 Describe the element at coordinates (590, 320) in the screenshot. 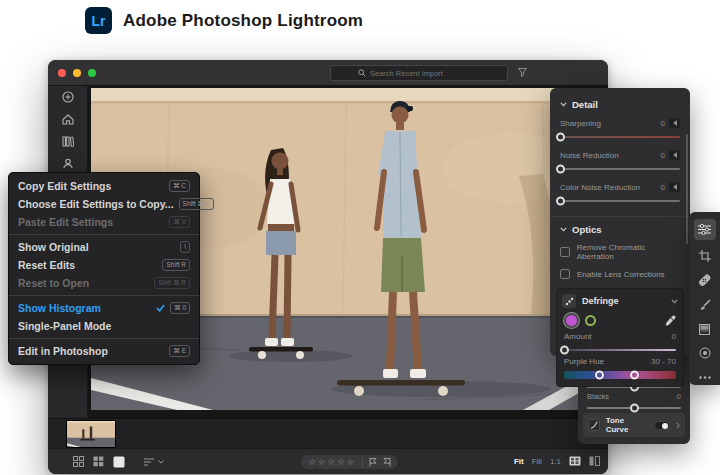

I see `green-fringe-swatch` at that location.